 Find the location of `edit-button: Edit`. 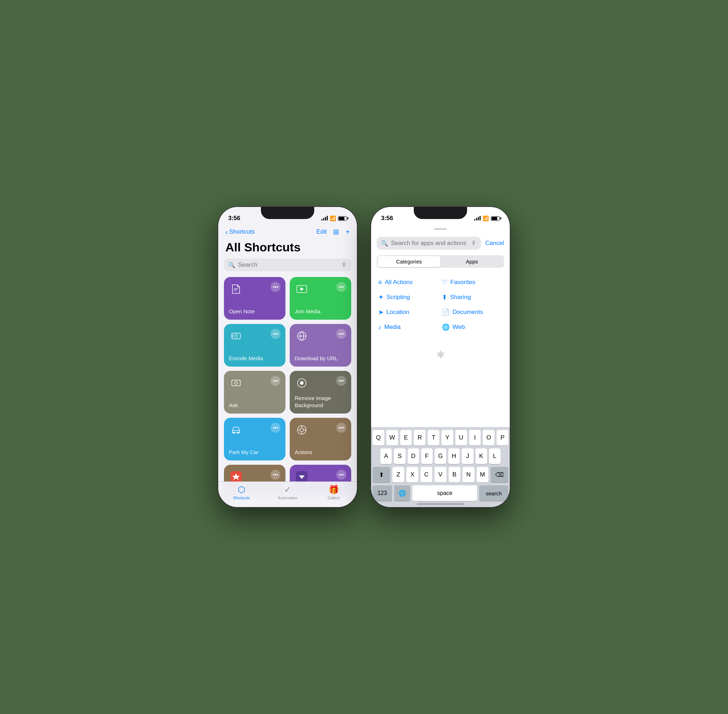

edit-button: Edit is located at coordinates (322, 232).